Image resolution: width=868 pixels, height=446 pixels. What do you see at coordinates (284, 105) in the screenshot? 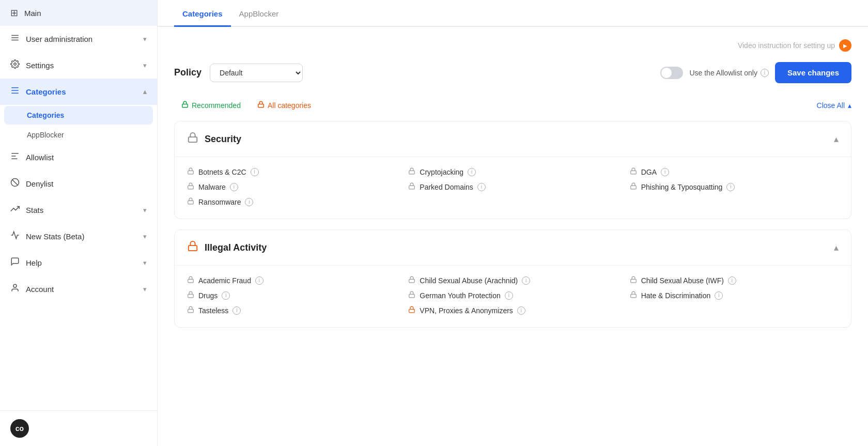
I see `filter-tab-all-categories: All categories` at bounding box center [284, 105].